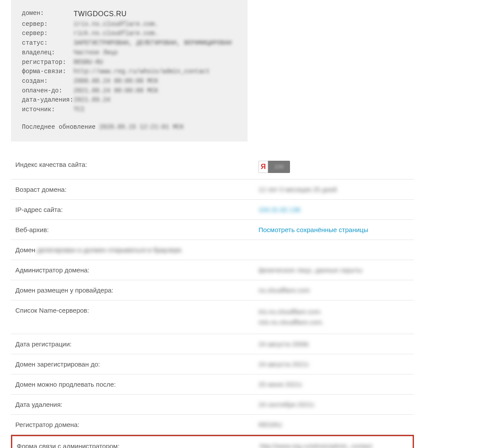 Image resolution: width=495 pixels, height=448 pixels. What do you see at coordinates (137, 165) in the screenshot?
I see `label-quality-index: Индекс качества сайта:` at bounding box center [137, 165].